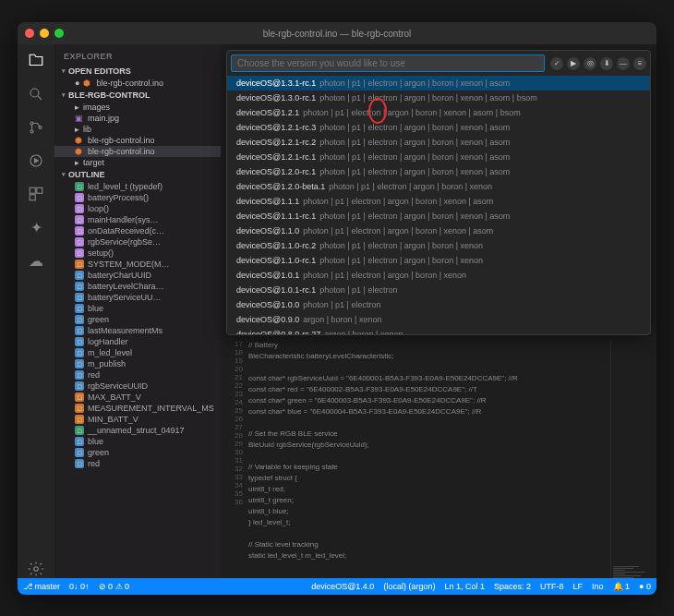  Describe the element at coordinates (138, 331) in the screenshot. I see `outline-item: □lastMeasurementMs` at that location.